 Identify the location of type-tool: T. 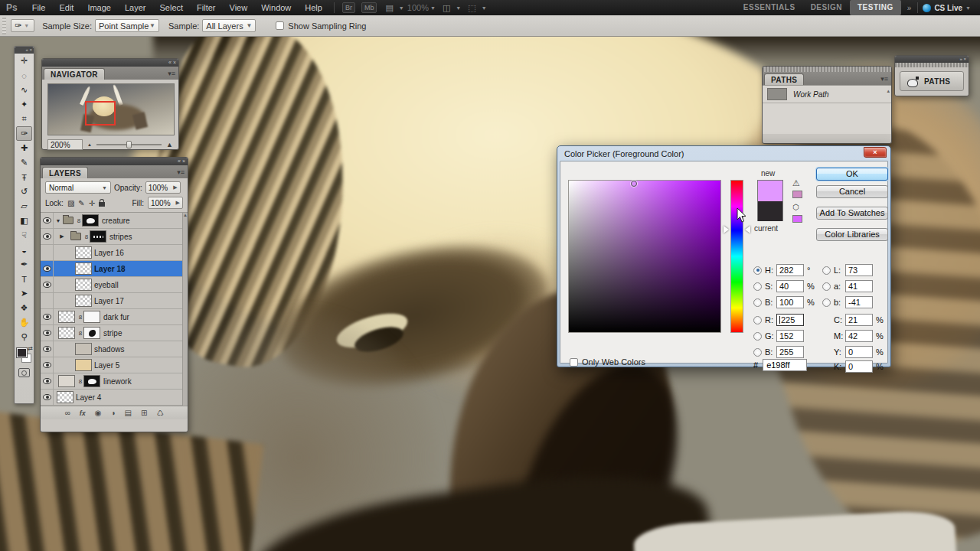
(24, 279).